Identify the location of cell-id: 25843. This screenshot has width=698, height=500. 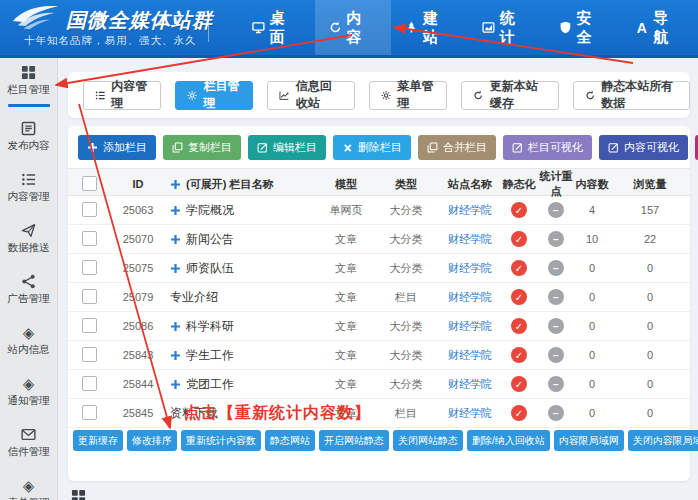
(138, 355).